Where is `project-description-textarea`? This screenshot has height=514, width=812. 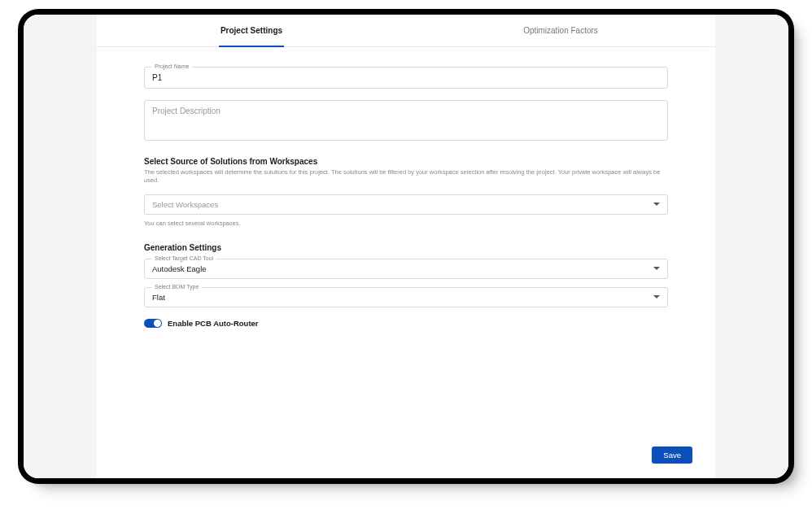 project-description-textarea is located at coordinates (406, 119).